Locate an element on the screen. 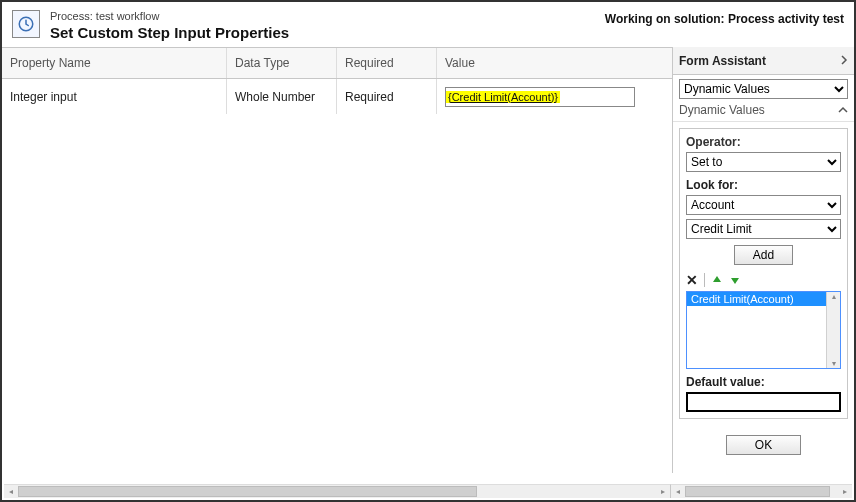  process-breadcrumb: Process: test workflow is located at coordinates (328, 16).